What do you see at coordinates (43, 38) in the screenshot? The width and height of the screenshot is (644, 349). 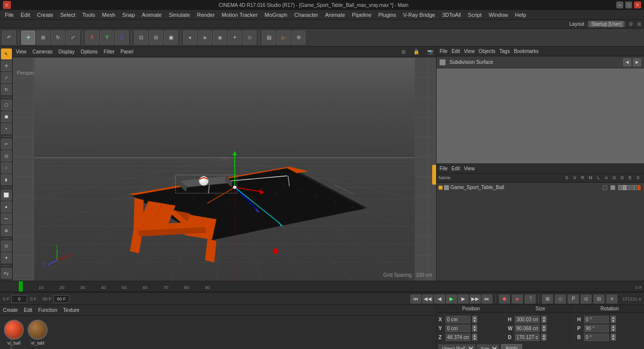 I see `scale-tool-button: ⊞` at bounding box center [43, 38].